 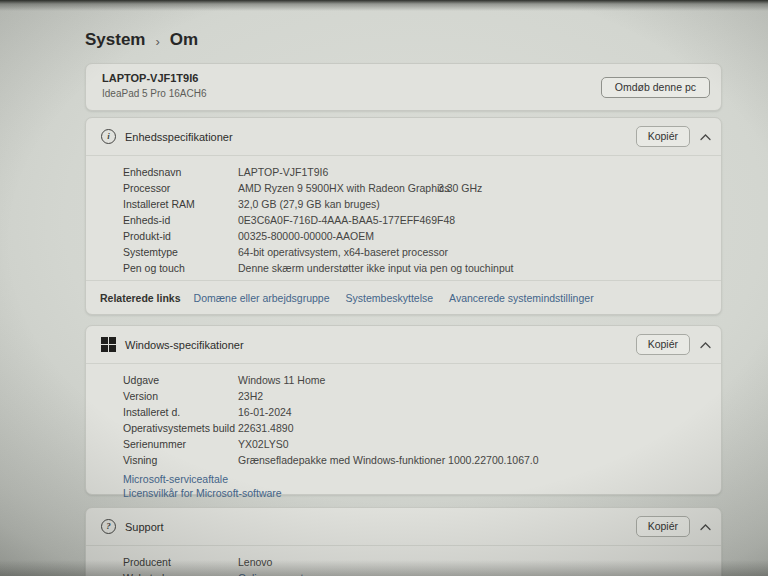 What do you see at coordinates (180, 236) in the screenshot?
I see `spec-label: Produkt-id` at bounding box center [180, 236].